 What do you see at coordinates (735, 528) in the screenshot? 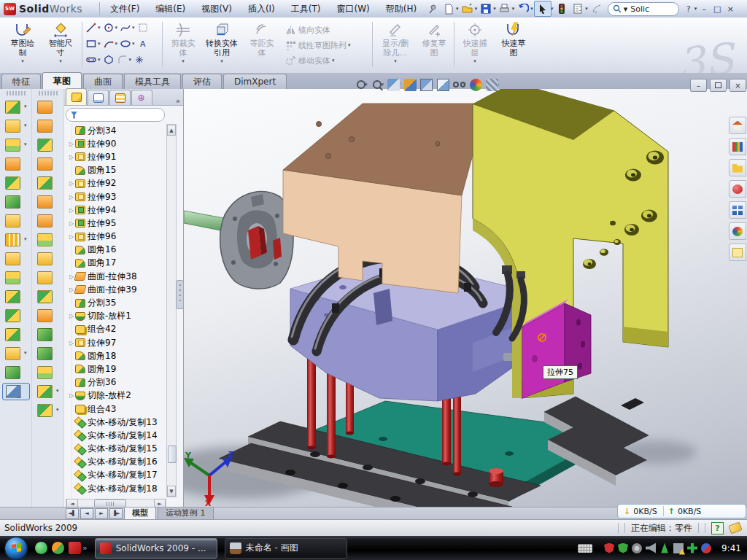
I see `tag-icon` at bounding box center [735, 528].